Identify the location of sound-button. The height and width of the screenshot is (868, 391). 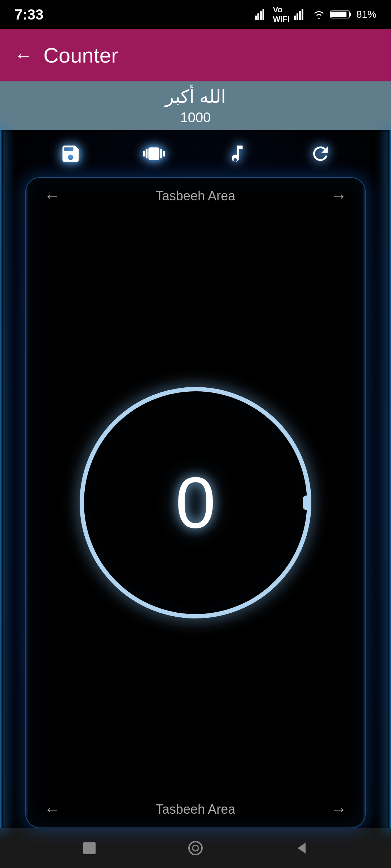
(237, 154).